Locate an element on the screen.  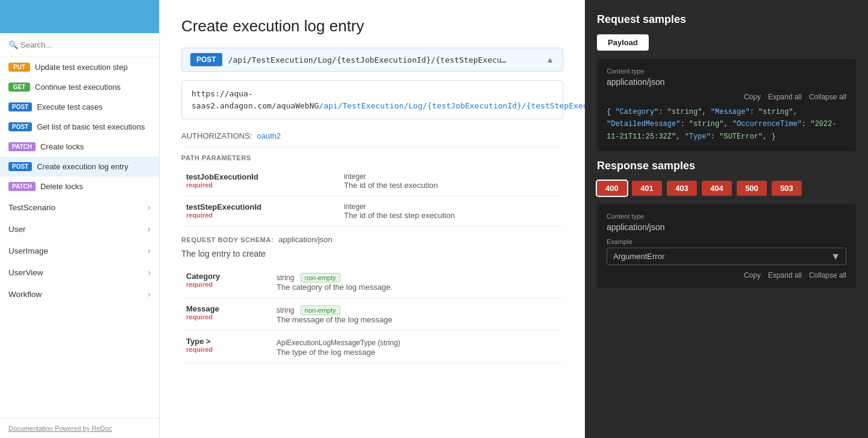
sidebar-item-get-list-basic-executions: POST Get list of basic test executions is located at coordinates (80, 127).